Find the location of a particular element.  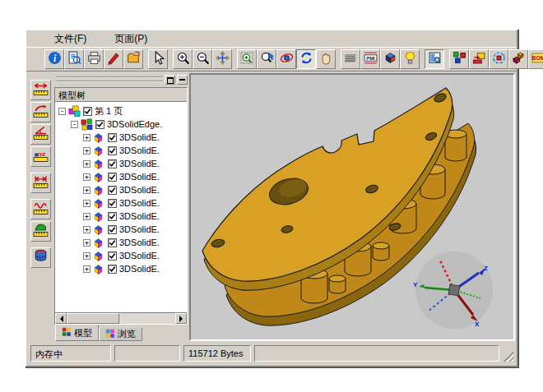

tab-browse: 浏览 is located at coordinates (120, 334).